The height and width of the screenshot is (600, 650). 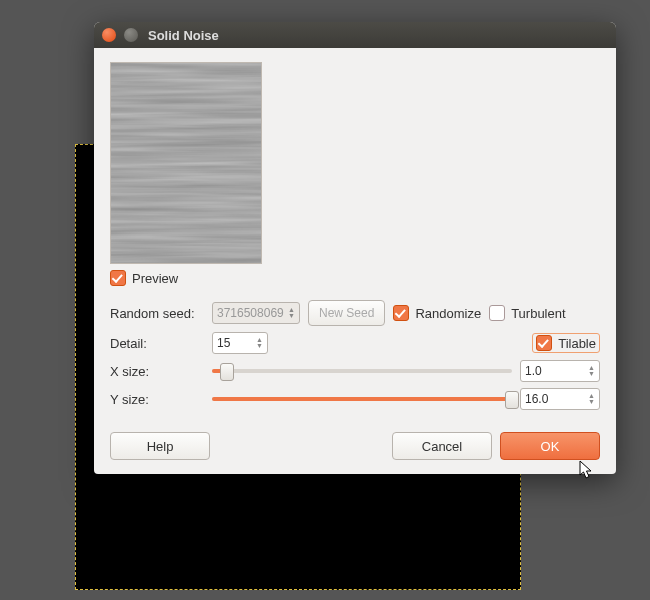 I want to click on preview-image, so click(x=186, y=163).